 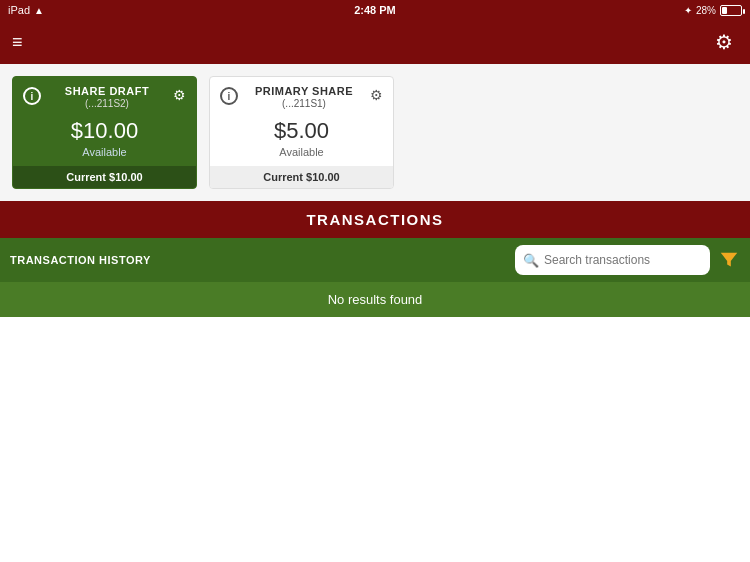 What do you see at coordinates (104, 131) in the screenshot?
I see `card-amount-share-draft: $10.00` at bounding box center [104, 131].